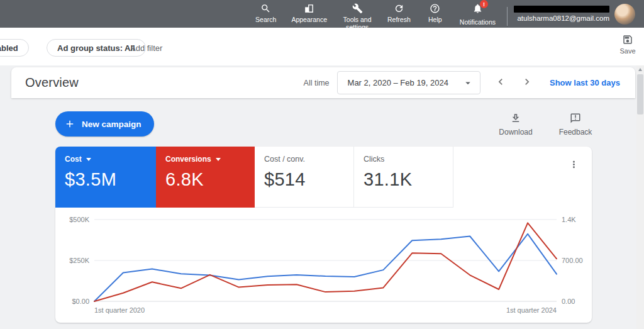 Image resolution: width=644 pixels, height=329 pixels. I want to click on feedback-label: Feedback, so click(576, 132).